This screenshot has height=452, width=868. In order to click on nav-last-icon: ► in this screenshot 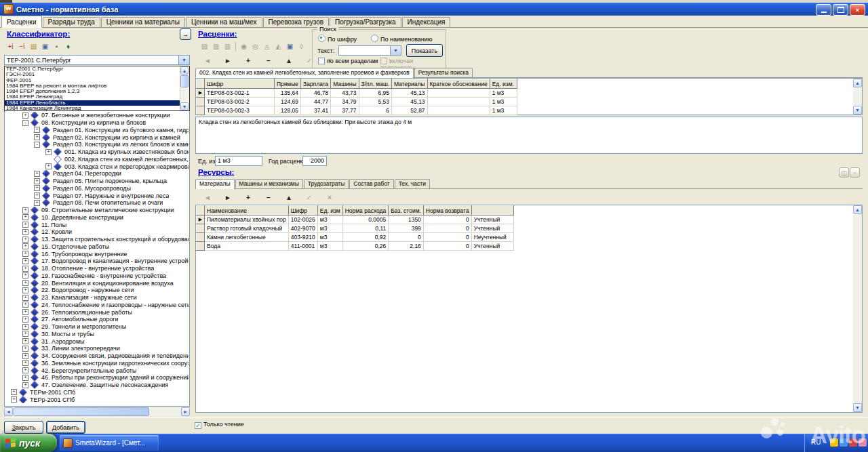, I will do `click(228, 60)`.